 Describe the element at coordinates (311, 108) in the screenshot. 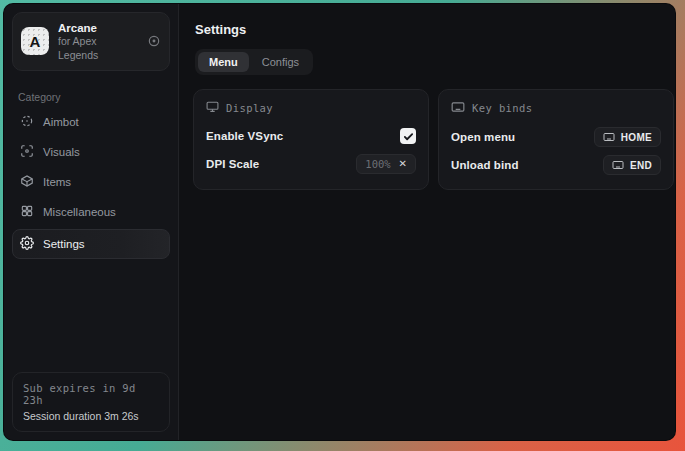

I see `display-card-header: Display` at that location.